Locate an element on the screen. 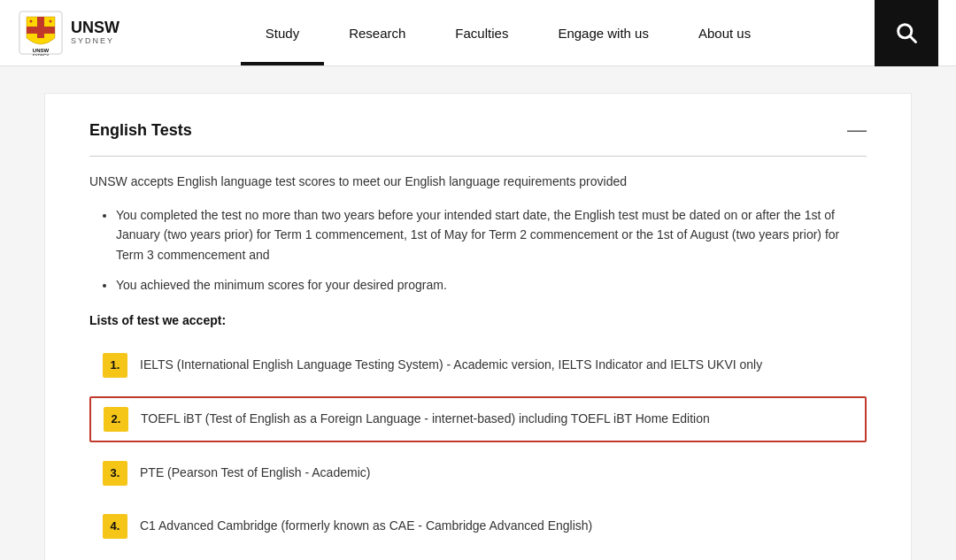  test-item-5: 5. C2 Proficiency Cambridge (formerly kn… is located at coordinates (478, 559).